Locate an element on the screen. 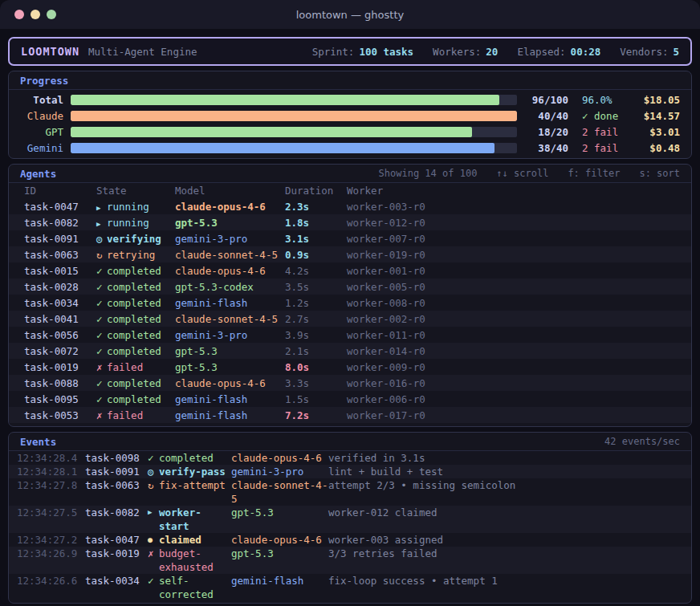 This screenshot has width=700, height=606. task-id: task-0019 is located at coordinates (60, 368).